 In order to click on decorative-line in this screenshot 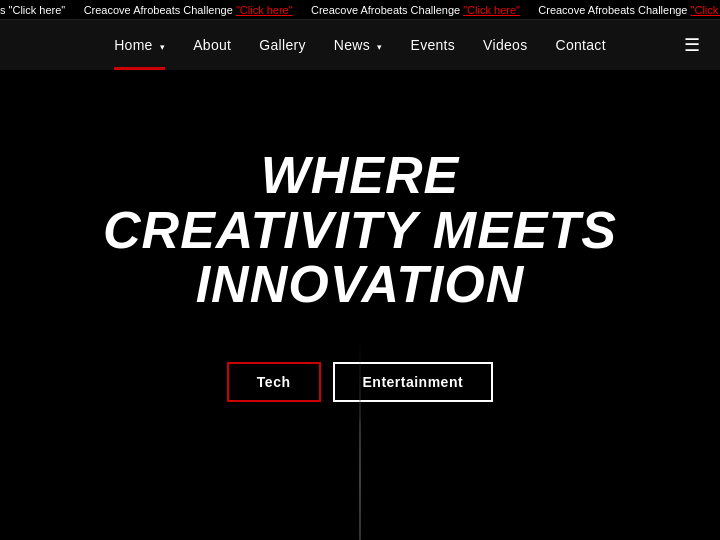, I will do `click(360, 480)`.